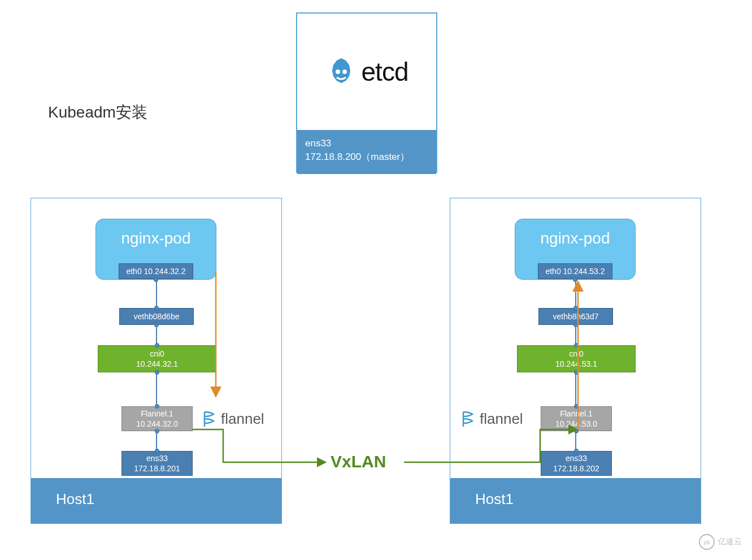 The width and height of the screenshot is (752, 560). Describe the element at coordinates (157, 364) in the screenshot. I see `cni-ip: 10.244.32.1` at that location.